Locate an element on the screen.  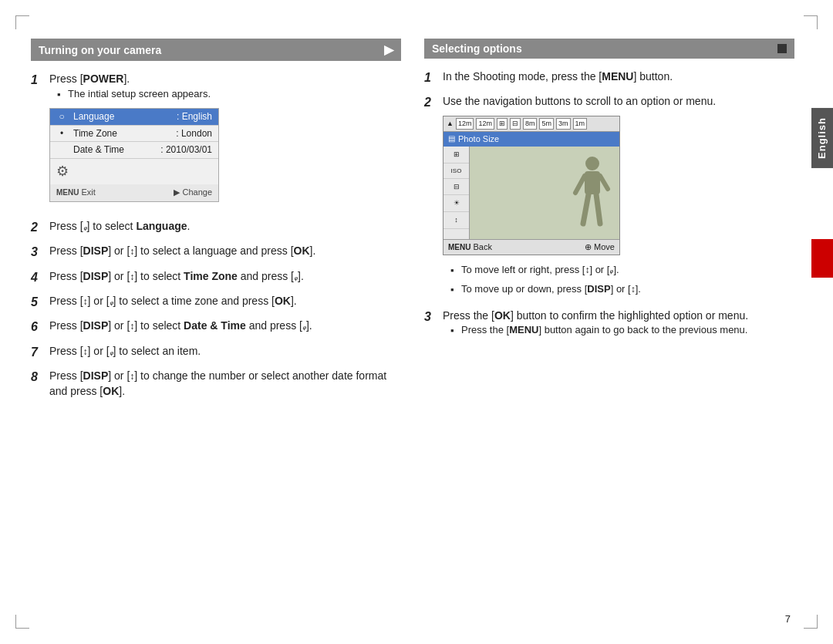
step-4-content: Press [DISP] or [↕] to select Time Zone … is located at coordinates (225, 278).